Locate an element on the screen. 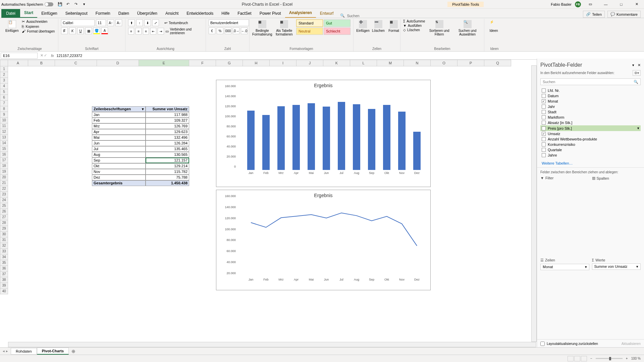 The image size is (644, 362). row-header: 20 is located at coordinates (4, 178).